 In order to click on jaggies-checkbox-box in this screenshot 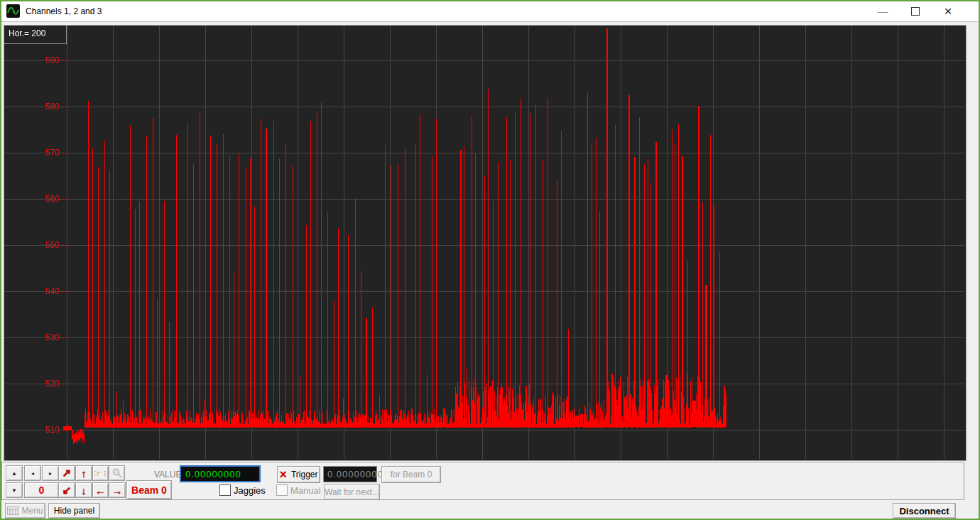, I will do `click(225, 490)`.